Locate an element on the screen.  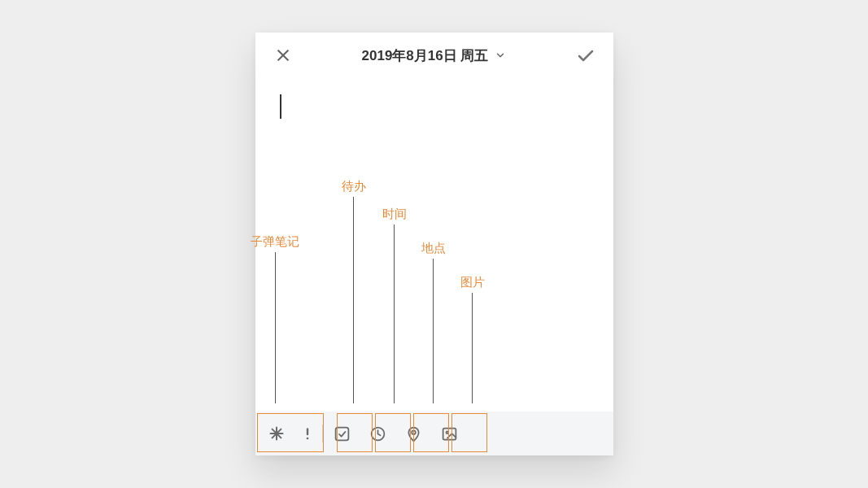
confirm-button is located at coordinates (586, 55).